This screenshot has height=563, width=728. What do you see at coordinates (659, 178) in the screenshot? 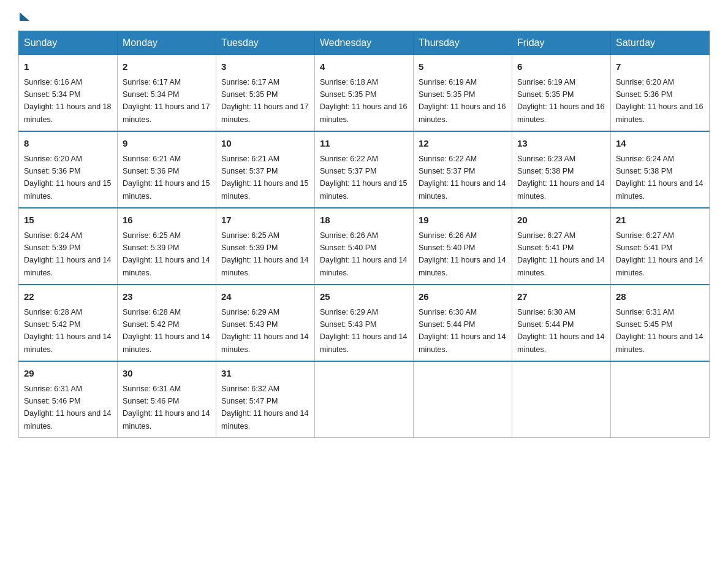
I see `day-info: Sunrise: 6:24 AMSunset: 5:38 PMDaylight:…` at bounding box center [659, 178].